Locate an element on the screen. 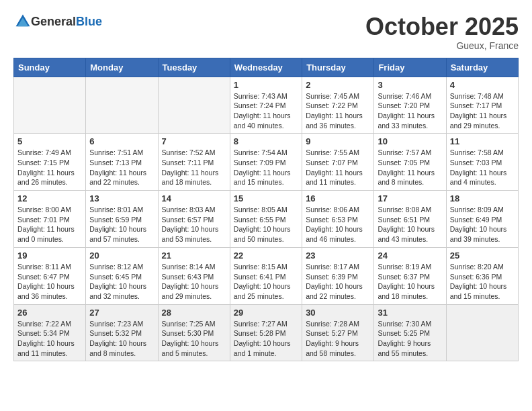 This screenshot has height=411, width=532. day-number: 26 is located at coordinates (50, 313).